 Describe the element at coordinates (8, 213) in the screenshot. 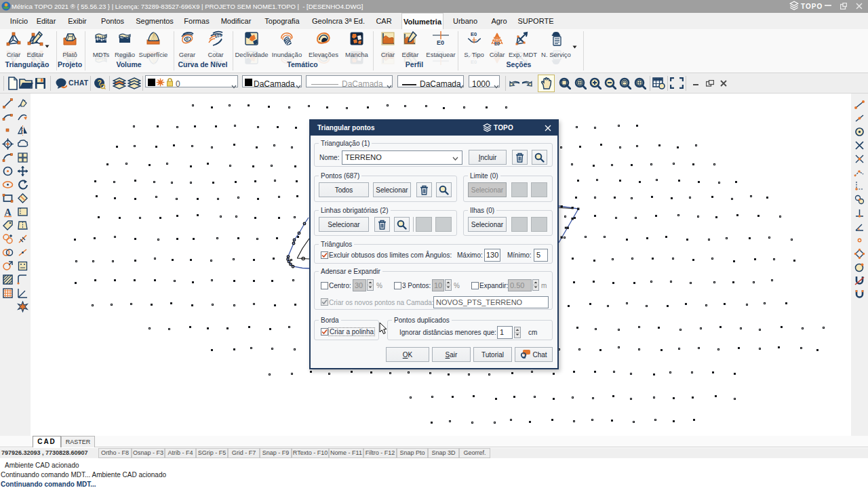

I see `svg-text: A` at that location.